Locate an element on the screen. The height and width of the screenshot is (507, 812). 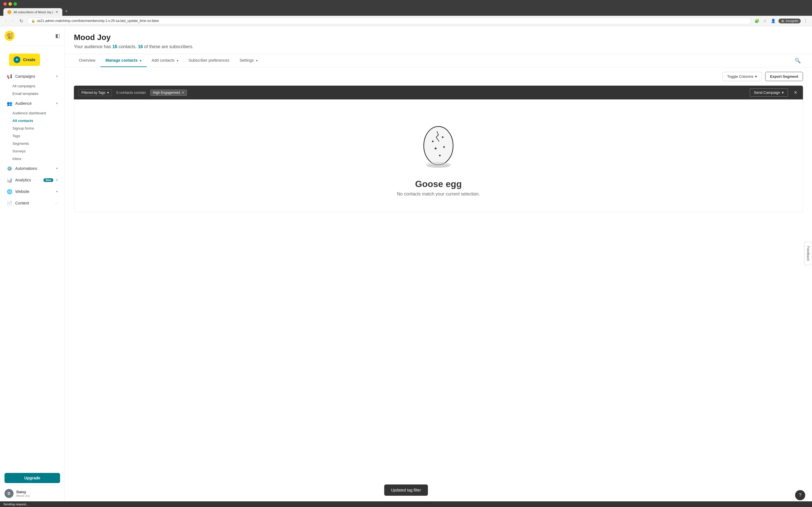
secure-icon: 🔒 is located at coordinates (33, 21).